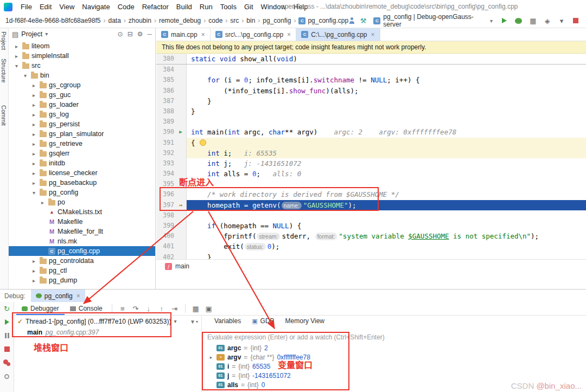  What do you see at coordinates (82, 95) in the screenshot?
I see `tree-item-gs_guc: ▸gs_guc` at bounding box center [82, 95].